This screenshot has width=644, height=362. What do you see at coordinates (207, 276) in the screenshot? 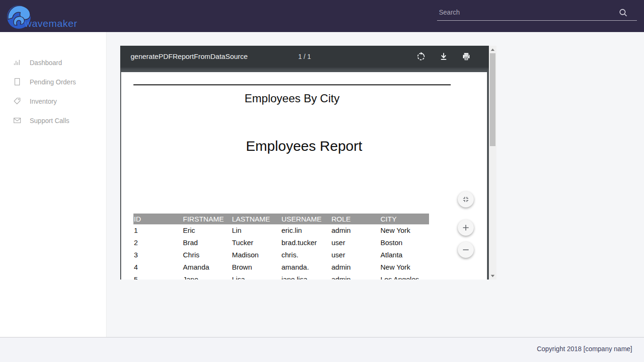
I see `table-cell: Jane` at bounding box center [207, 276].